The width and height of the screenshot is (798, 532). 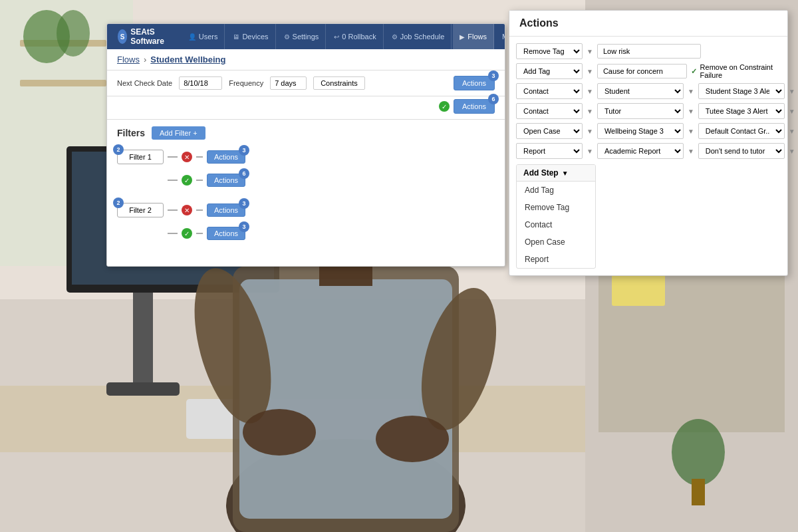 I want to click on actions-btn-wrapper-top1: 3 Actions, so click(x=474, y=83).